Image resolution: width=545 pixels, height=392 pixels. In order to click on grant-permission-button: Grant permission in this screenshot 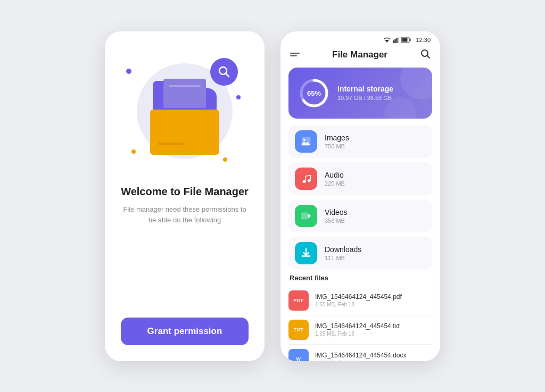, I will do `click(185, 331)`.